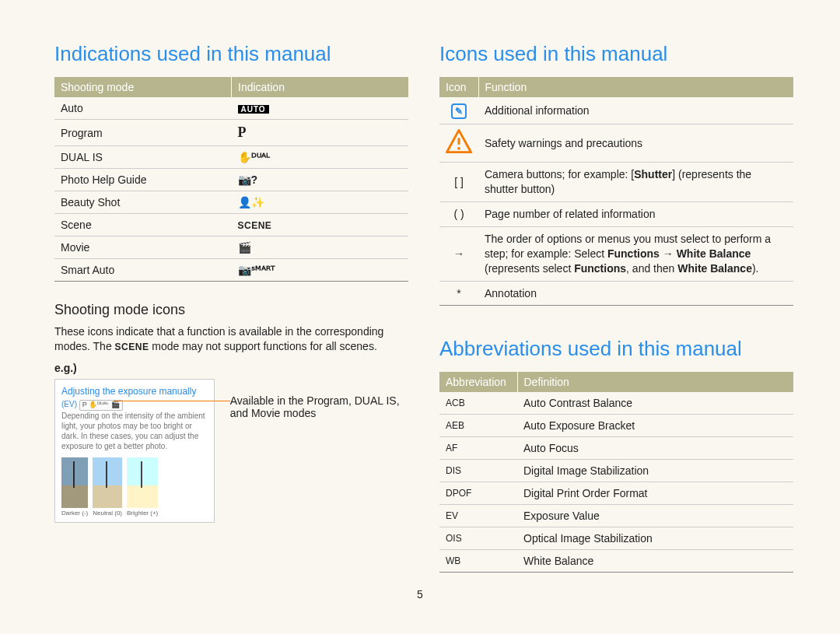  I want to click on table-row: OISOptical Image Stabilization, so click(616, 538).